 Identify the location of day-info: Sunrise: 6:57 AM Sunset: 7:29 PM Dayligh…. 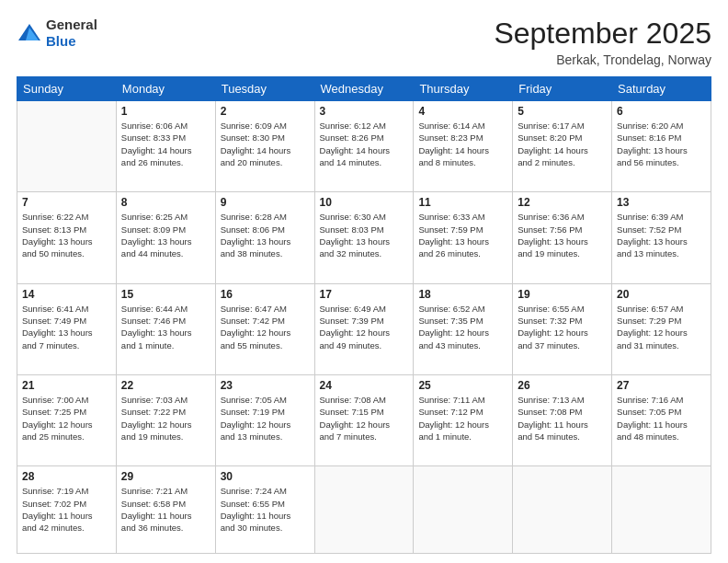
(662, 327).